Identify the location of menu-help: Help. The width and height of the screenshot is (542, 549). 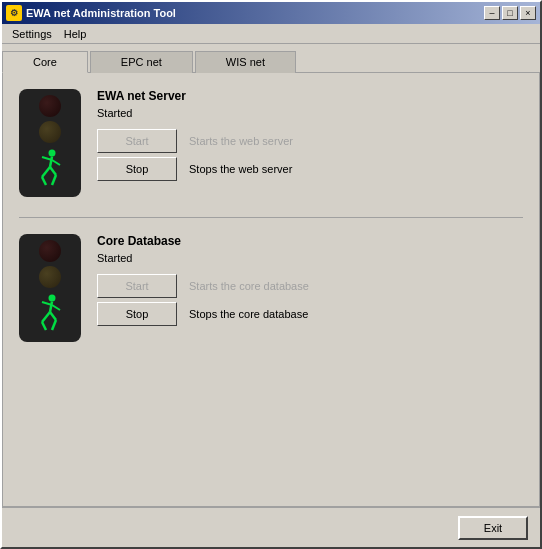
(76, 34).